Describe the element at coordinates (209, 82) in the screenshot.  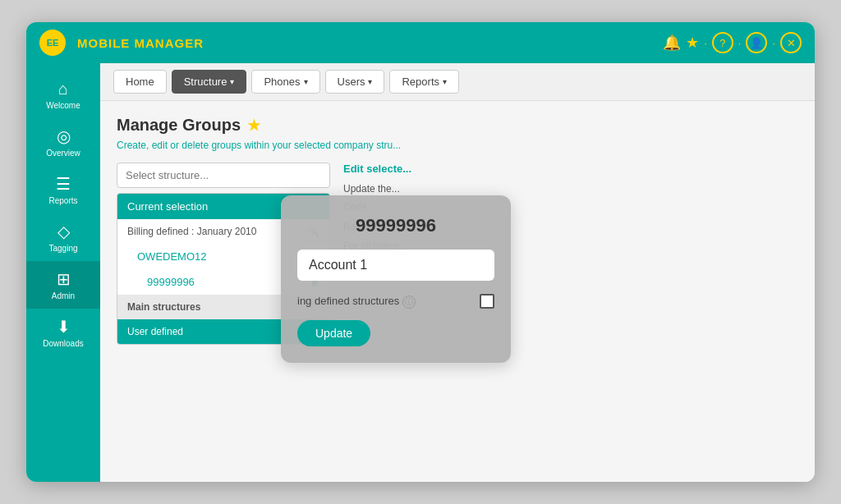
I see `nav-structure: Structure ▾` at that location.